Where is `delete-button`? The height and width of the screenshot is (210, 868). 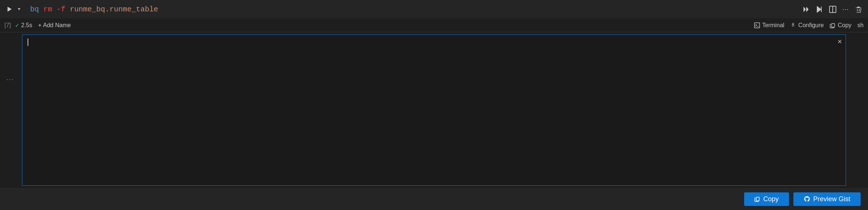 delete-button is located at coordinates (858, 9).